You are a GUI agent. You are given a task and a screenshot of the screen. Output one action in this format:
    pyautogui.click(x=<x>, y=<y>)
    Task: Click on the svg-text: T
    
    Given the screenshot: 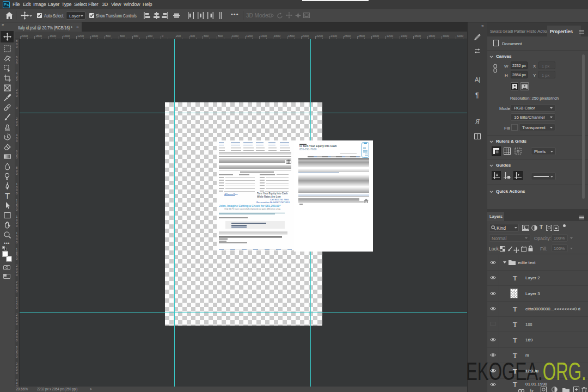 What is the action you would take?
    pyautogui.click(x=8, y=196)
    